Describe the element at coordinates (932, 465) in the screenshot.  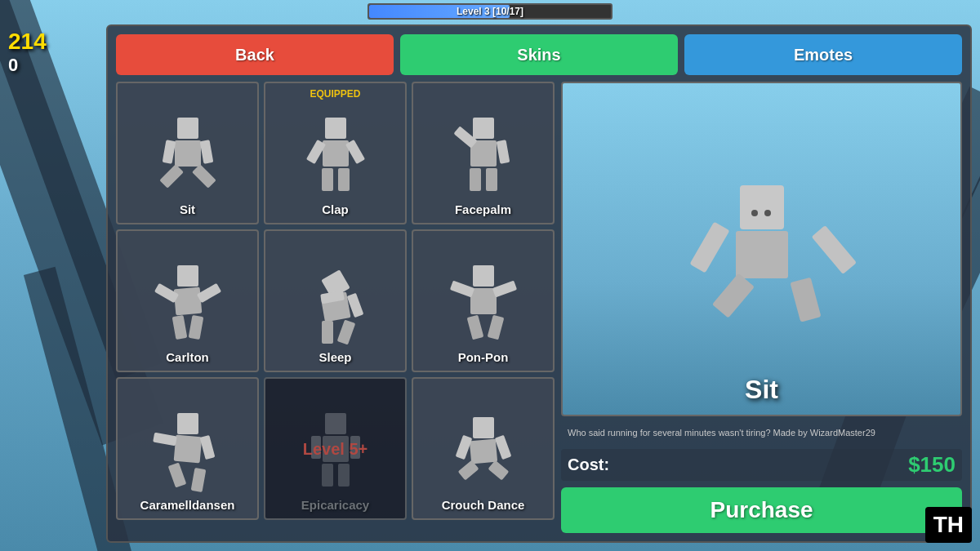
I see `cost-value: $150` at that location.